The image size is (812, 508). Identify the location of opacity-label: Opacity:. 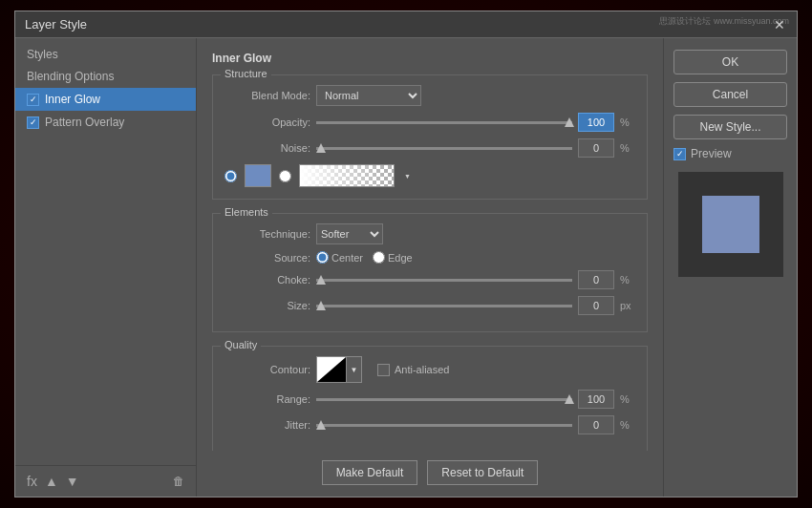
(267, 122).